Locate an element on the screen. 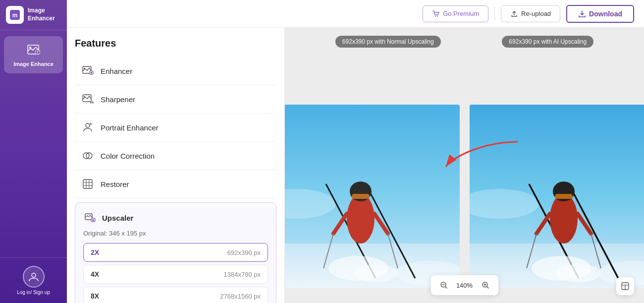  zoom-bar: 140% is located at coordinates (465, 285).